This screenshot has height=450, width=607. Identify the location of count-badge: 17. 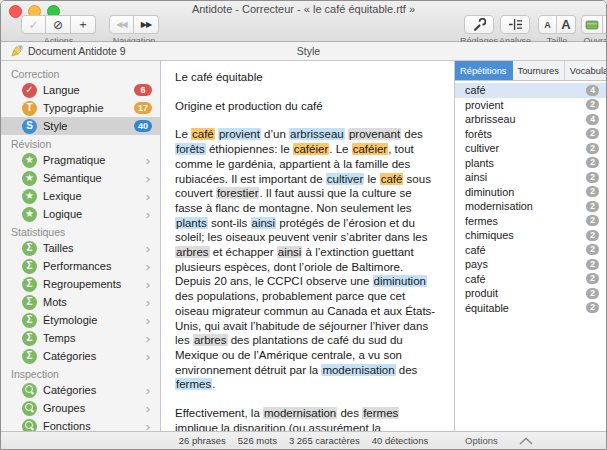
(143, 108).